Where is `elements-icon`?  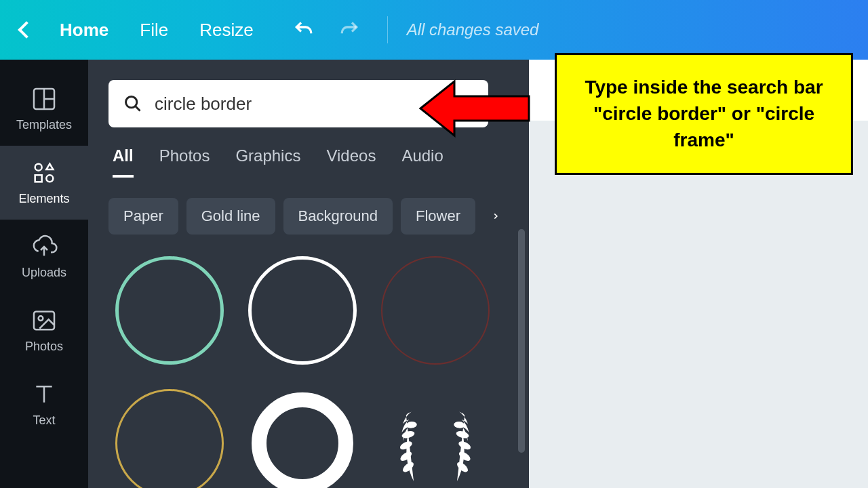 elements-icon is located at coordinates (44, 173).